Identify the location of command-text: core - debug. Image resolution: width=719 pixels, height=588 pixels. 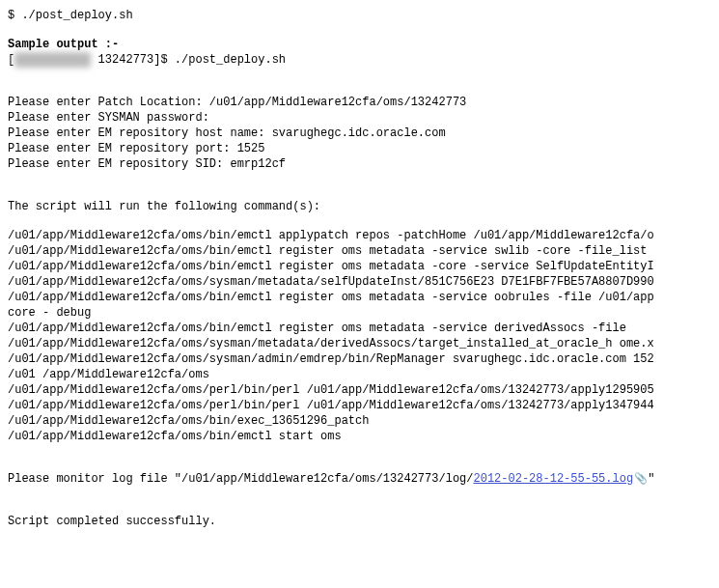
(359, 313).